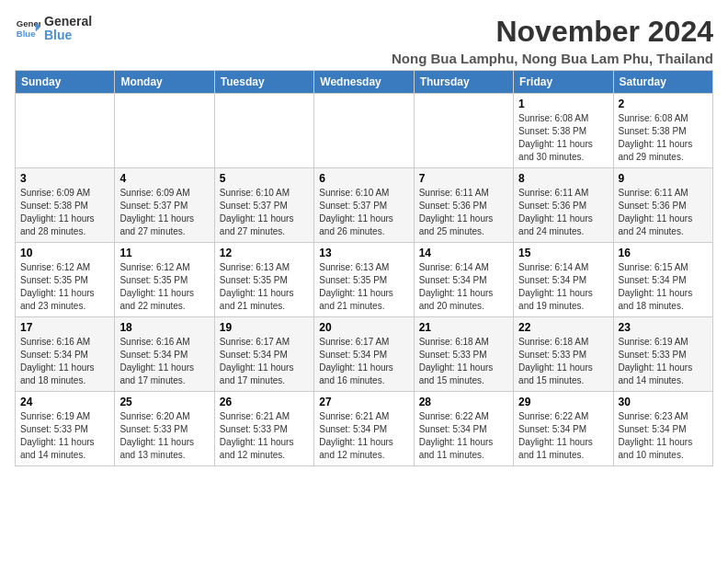  Describe the element at coordinates (463, 178) in the screenshot. I see `day-number: 7` at that location.